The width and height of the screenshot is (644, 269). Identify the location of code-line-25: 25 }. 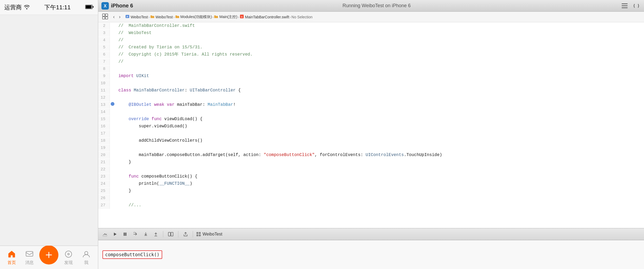
(371, 191).